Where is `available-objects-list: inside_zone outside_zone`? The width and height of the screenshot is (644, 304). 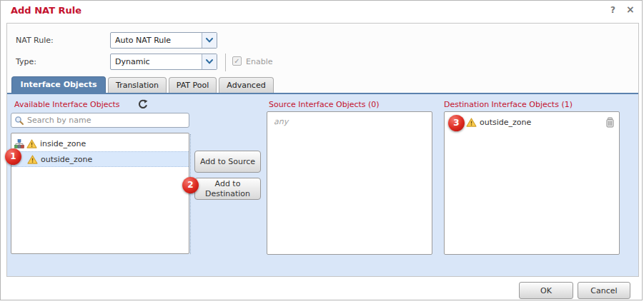 available-objects-list: inside_zone outside_zone is located at coordinates (100, 193).